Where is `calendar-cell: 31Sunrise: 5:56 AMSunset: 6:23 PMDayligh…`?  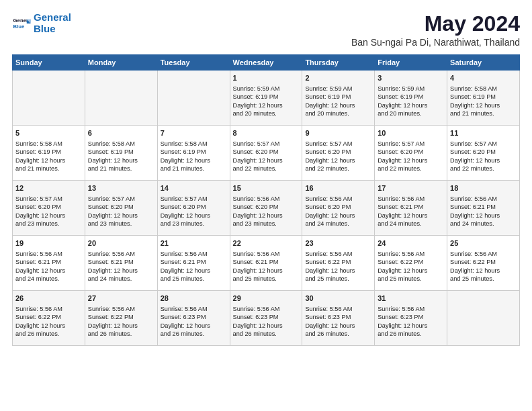
calendar-cell: 31Sunrise: 5:56 AMSunset: 6:23 PMDayligh… is located at coordinates (411, 318).